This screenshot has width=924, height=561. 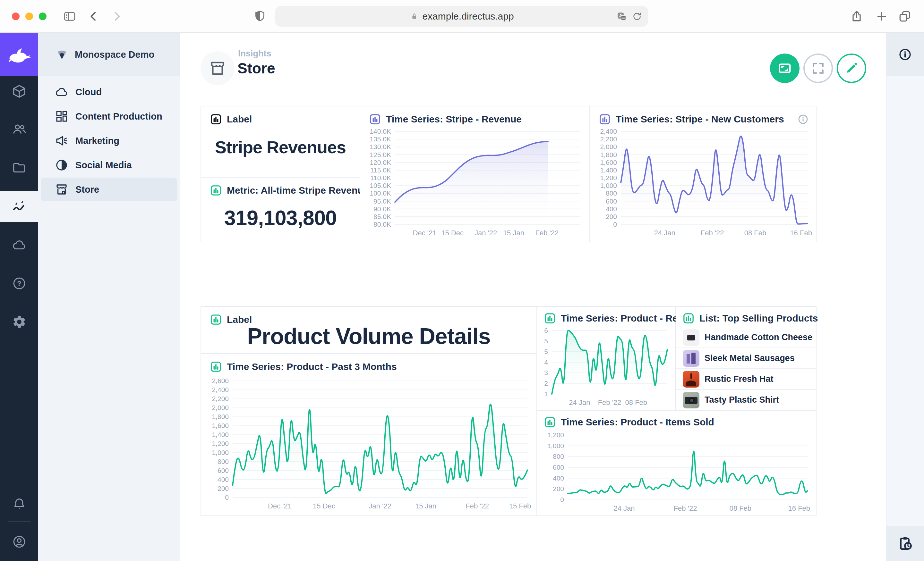 I want to click on notifications-button, so click(x=19, y=504).